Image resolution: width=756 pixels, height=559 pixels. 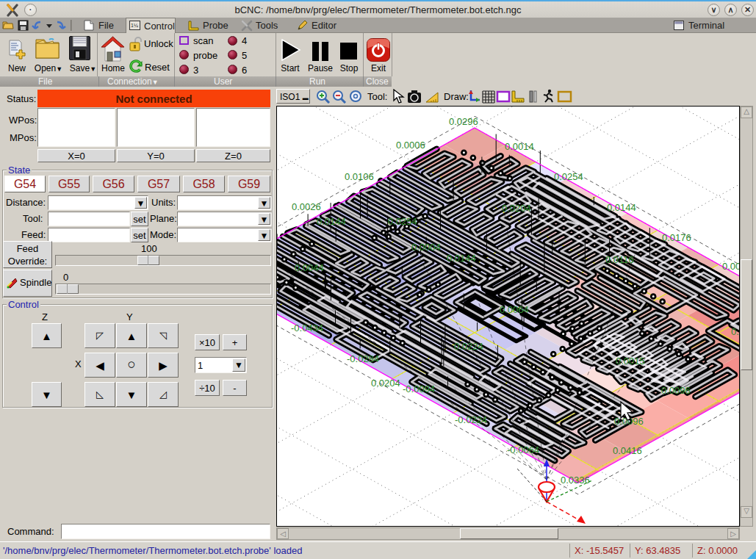 What do you see at coordinates (469, 347) in the screenshot?
I see `svg-text: 0.0224` at bounding box center [469, 347].